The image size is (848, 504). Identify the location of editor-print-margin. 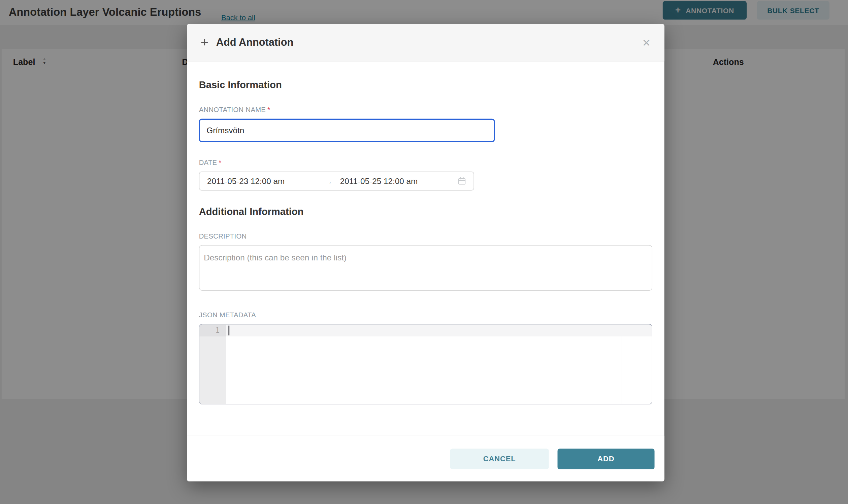
(621, 370).